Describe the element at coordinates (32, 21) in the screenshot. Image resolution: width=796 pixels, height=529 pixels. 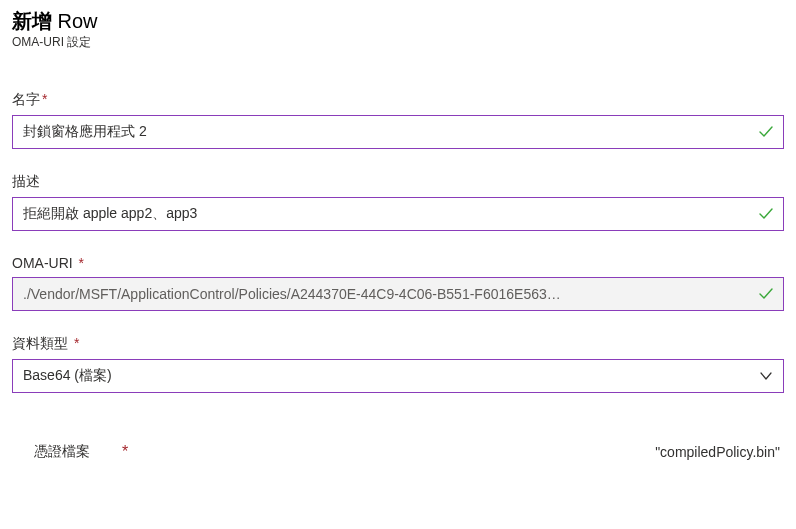
I see `title-prefix: 新增` at that location.